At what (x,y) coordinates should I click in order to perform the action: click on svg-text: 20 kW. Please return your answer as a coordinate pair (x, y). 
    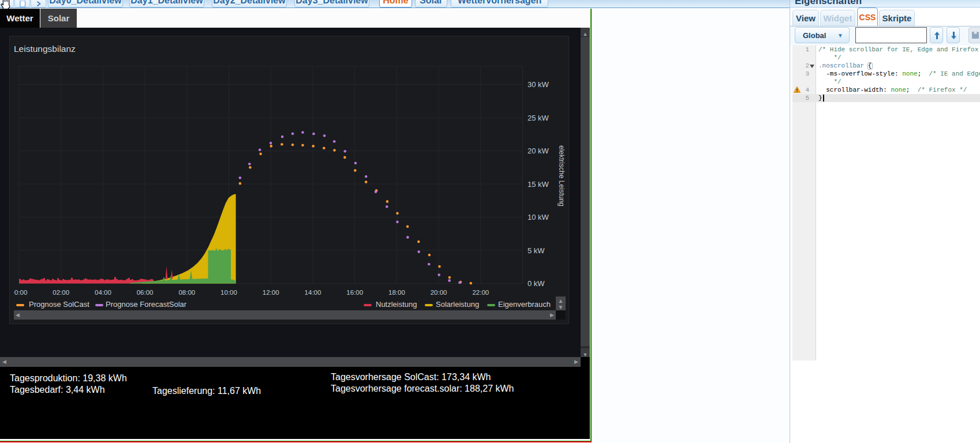
    Looking at the image, I should click on (538, 151).